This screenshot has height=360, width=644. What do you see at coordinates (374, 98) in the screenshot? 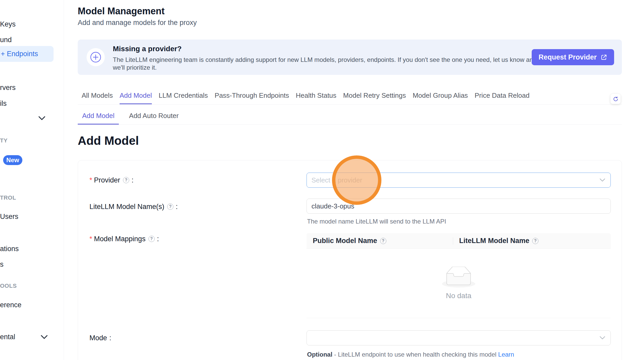
I see `tab-model-retry-settings: Model Retry Settings` at bounding box center [374, 98].